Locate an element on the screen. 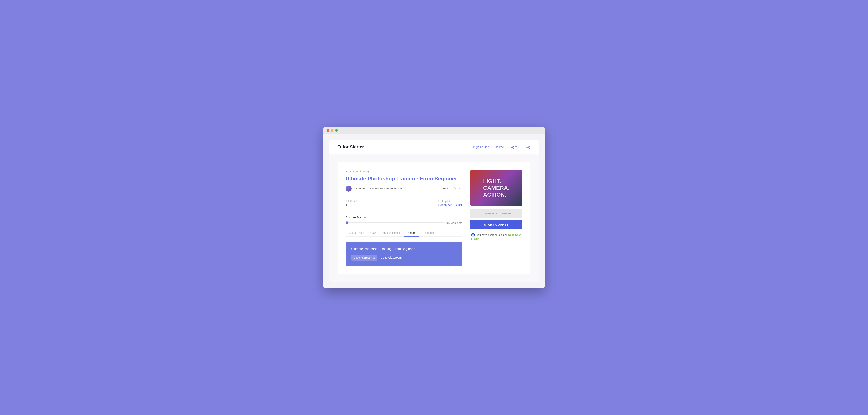  last-update-label: Last Update is located at coordinates (450, 201).